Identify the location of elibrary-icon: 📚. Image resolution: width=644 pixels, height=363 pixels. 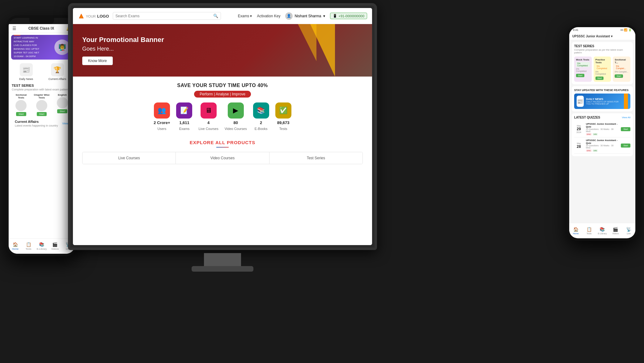
(41, 244).